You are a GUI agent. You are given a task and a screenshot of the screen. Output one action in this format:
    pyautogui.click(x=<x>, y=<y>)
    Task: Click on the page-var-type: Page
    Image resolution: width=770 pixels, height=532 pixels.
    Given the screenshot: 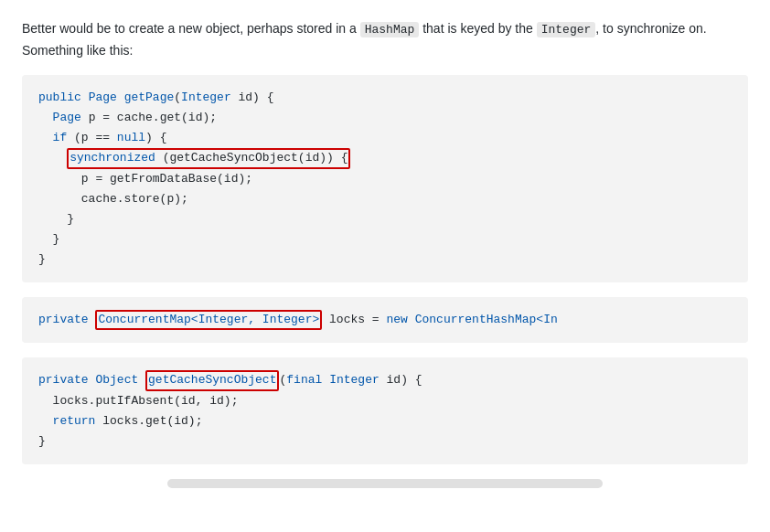 What is the action you would take?
    pyautogui.click(x=68, y=117)
    